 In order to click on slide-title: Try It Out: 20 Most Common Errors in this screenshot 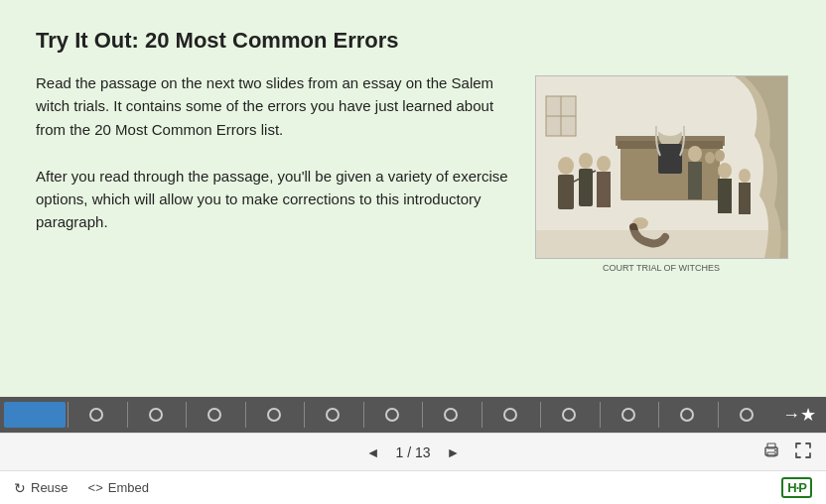, I will do `click(413, 41)`.